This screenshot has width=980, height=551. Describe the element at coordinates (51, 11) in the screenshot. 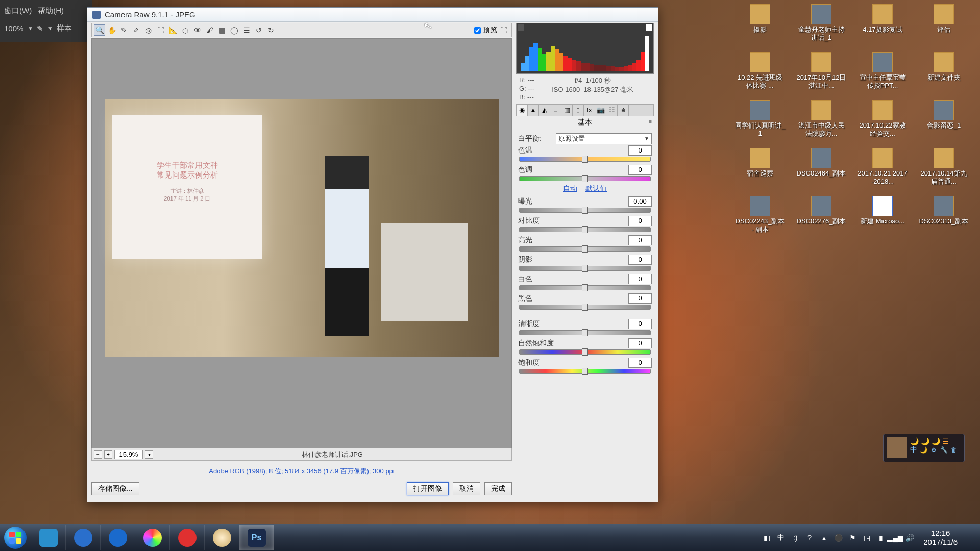

I see `menu-help: 帮助(H)` at that location.